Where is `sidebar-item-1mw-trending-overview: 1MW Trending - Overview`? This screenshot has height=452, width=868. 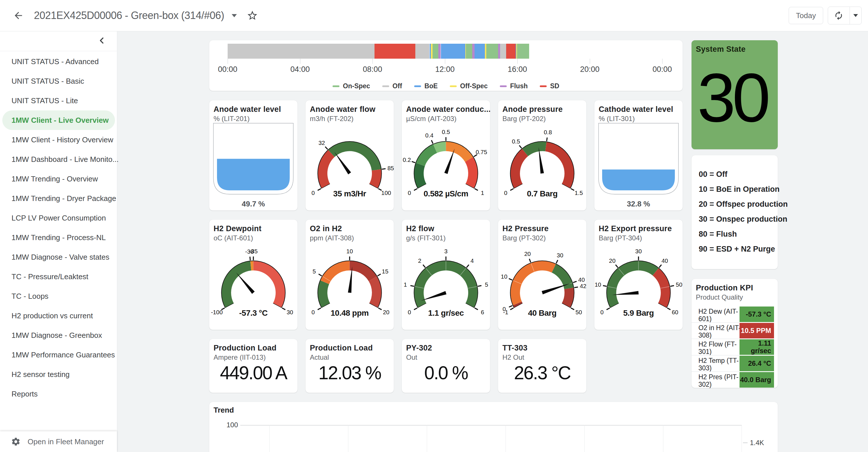
sidebar-item-1mw-trending-overview: 1MW Trending - Overview is located at coordinates (59, 179).